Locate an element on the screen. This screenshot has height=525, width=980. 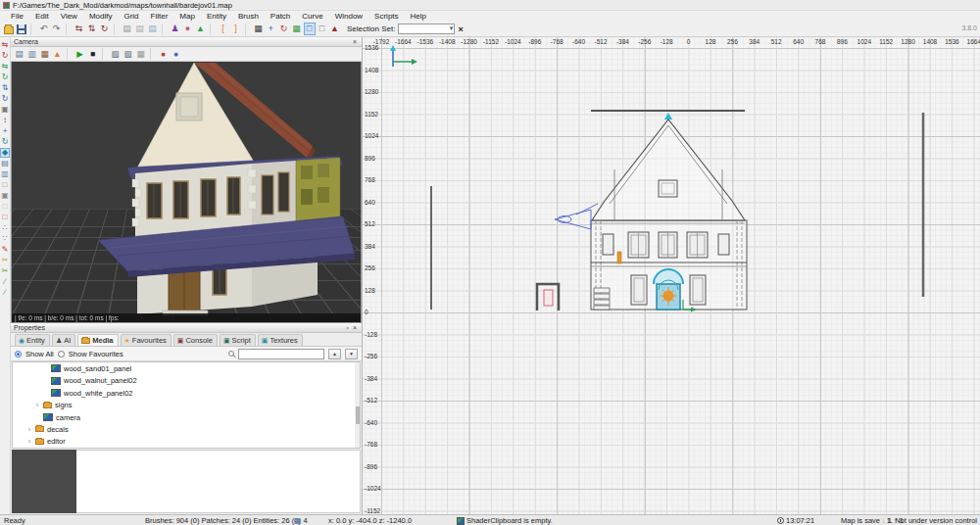
flip-y-icon: ⇆ is located at coordinates (5, 67).